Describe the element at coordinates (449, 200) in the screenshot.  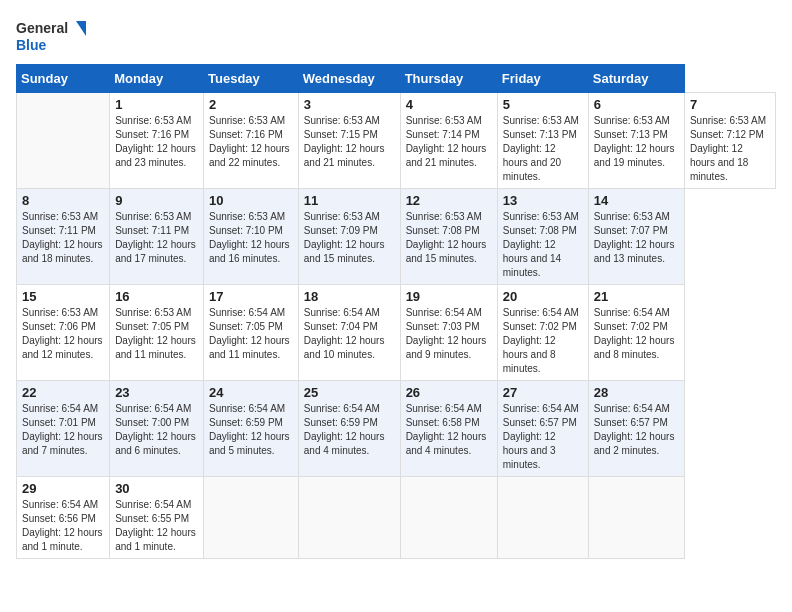
I see `day-number: 12` at that location.